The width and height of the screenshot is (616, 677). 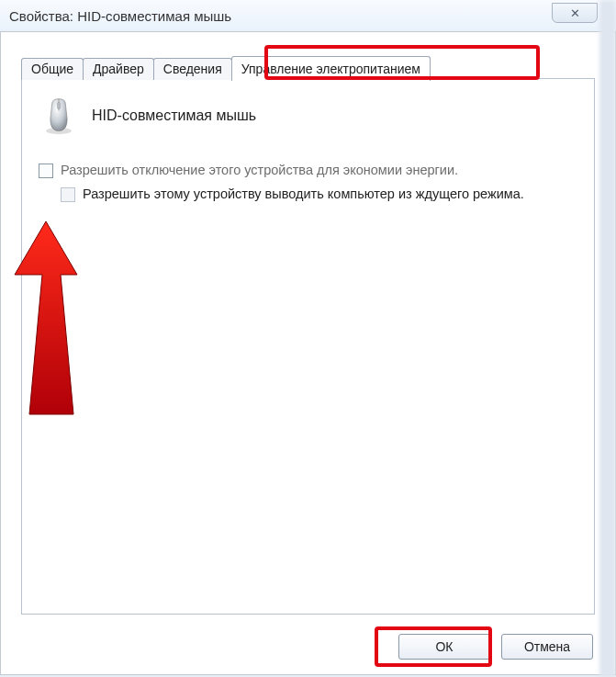 What do you see at coordinates (59, 116) in the screenshot?
I see `mouse-icon` at bounding box center [59, 116].